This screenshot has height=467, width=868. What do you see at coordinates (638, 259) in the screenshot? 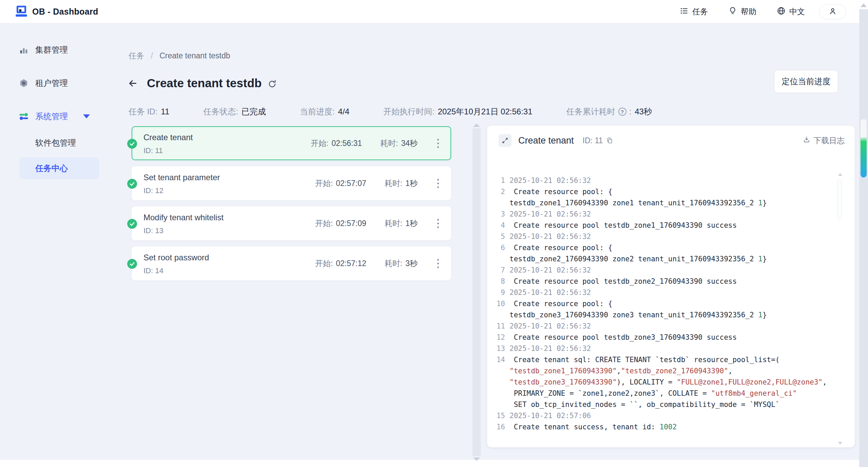
I see `log-line-content: testdb_zone2_1760943390 zone2 tenant_uni…` at bounding box center [638, 259].